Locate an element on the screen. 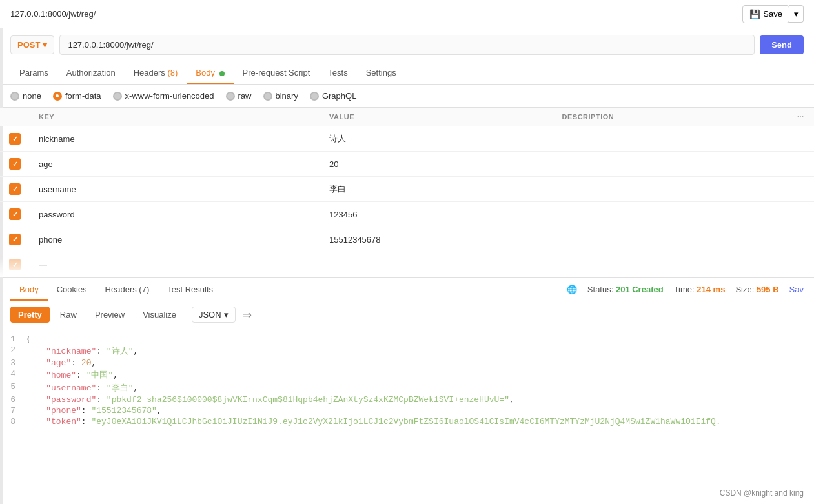 Image resolution: width=814 pixels, height=504 pixels. radio-raw: raw is located at coordinates (239, 96).